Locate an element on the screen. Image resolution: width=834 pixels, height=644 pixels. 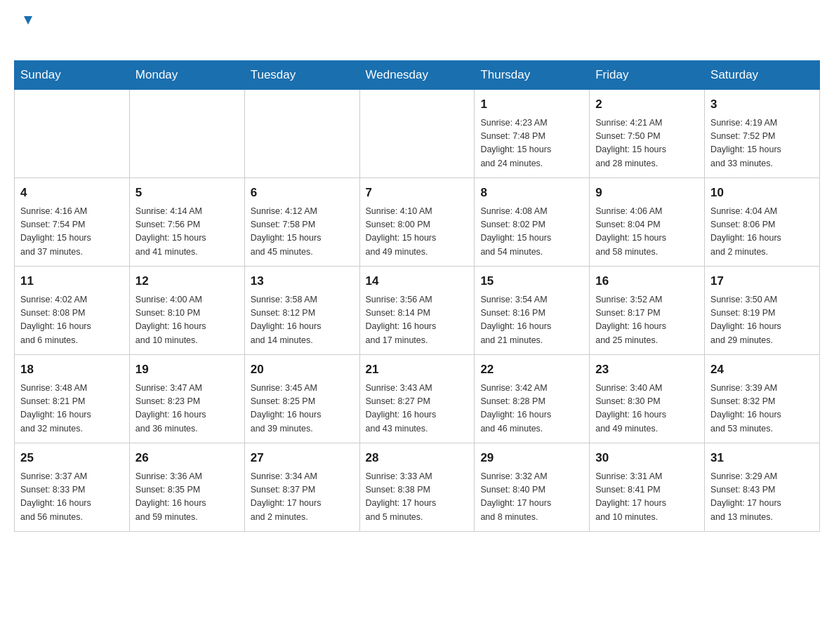
calendar-cell: 5Sunrise: 4:14 AMSunset: 7:56 PMDaylight… is located at coordinates (187, 222).